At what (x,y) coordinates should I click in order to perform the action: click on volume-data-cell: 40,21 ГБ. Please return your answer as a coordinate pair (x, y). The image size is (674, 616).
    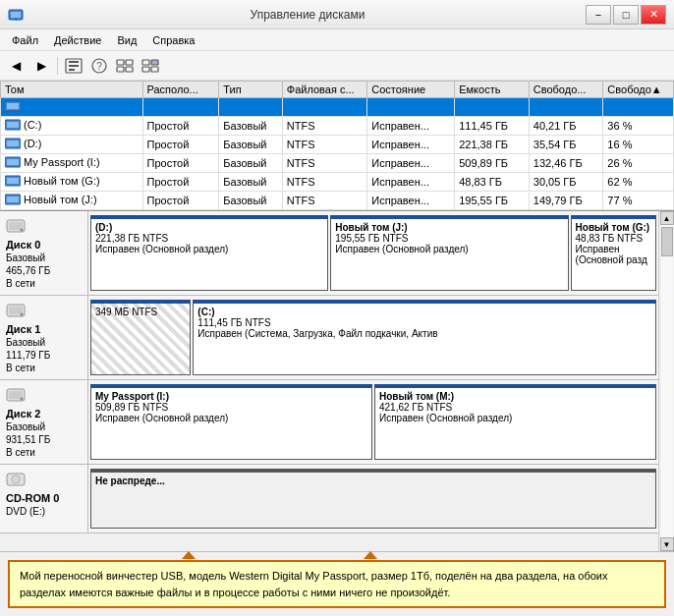
    Looking at the image, I should click on (566, 126).